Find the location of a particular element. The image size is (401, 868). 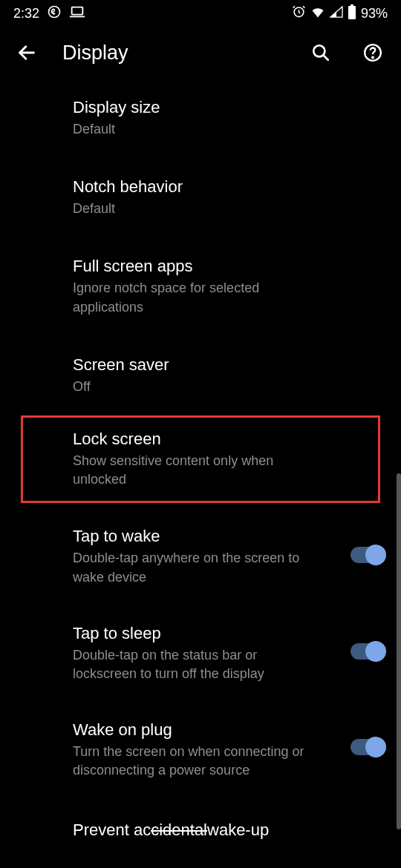

page-title: Display is located at coordinates (173, 53).